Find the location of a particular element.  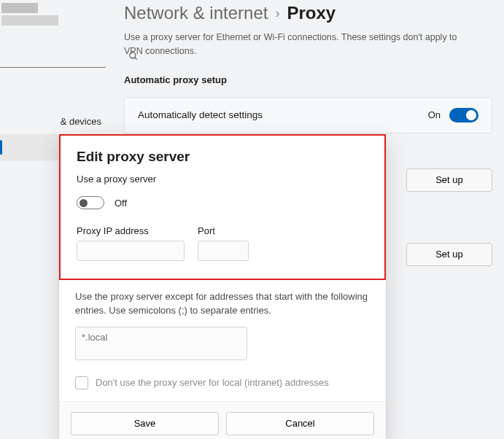

use-proxy-toggle is located at coordinates (90, 203).